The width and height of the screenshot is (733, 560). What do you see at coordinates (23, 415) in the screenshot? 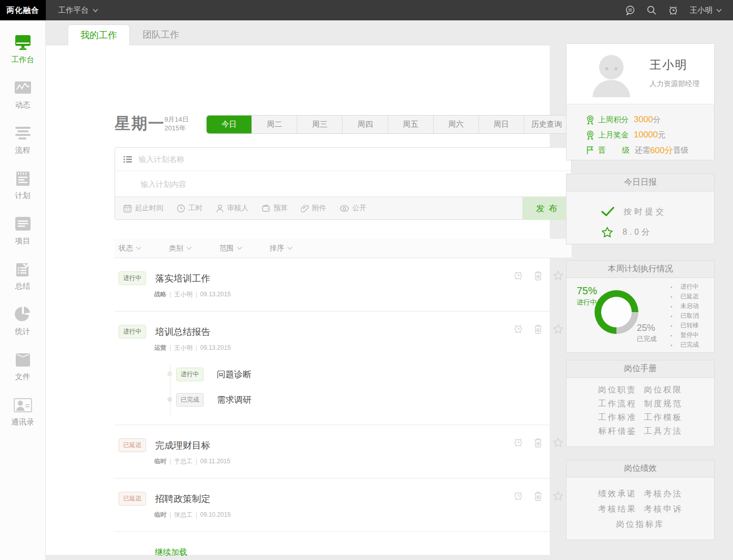
I see `sidebar-item-contacts: 通讯录` at bounding box center [23, 415].